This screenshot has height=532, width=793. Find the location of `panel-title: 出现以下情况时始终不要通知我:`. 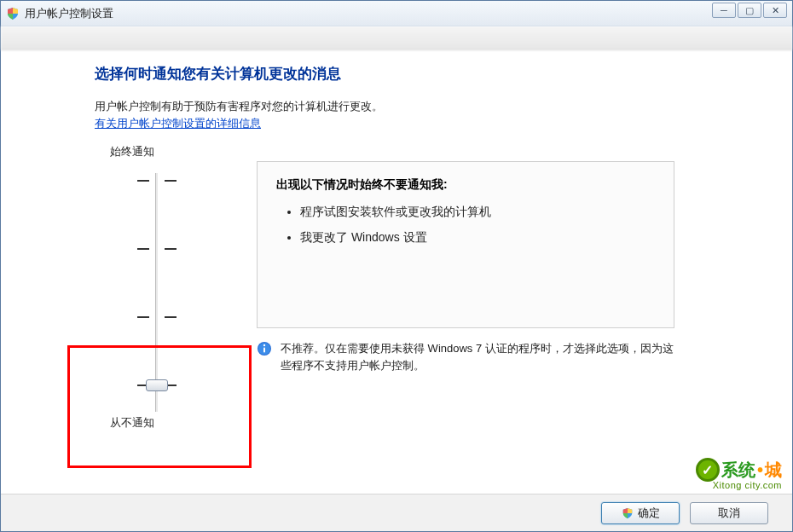

panel-title: 出现以下情况时始终不要通知我: is located at coordinates (466, 185).